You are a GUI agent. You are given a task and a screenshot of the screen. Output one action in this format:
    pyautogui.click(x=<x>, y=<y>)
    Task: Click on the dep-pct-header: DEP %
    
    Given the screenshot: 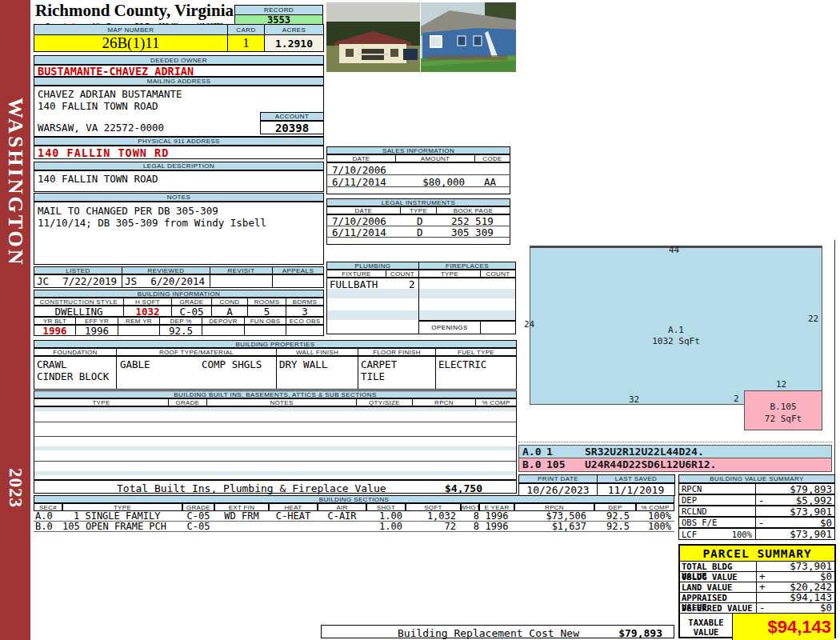 What is the action you would take?
    pyautogui.click(x=181, y=321)
    